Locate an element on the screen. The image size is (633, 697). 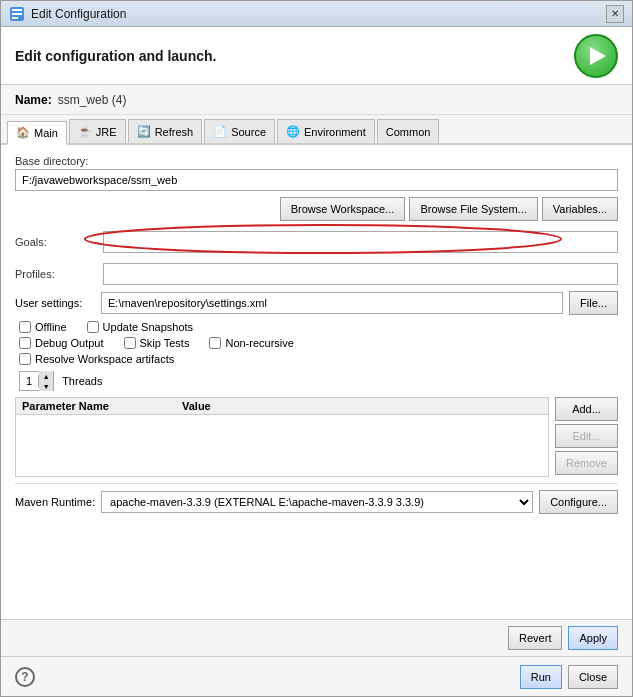
non-recursive-check is located at coordinates (215, 343).